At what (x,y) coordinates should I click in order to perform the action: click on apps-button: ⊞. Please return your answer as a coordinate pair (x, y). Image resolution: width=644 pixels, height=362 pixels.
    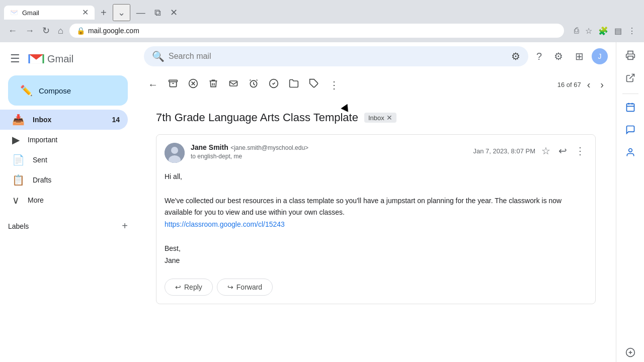
    Looking at the image, I should click on (580, 56).